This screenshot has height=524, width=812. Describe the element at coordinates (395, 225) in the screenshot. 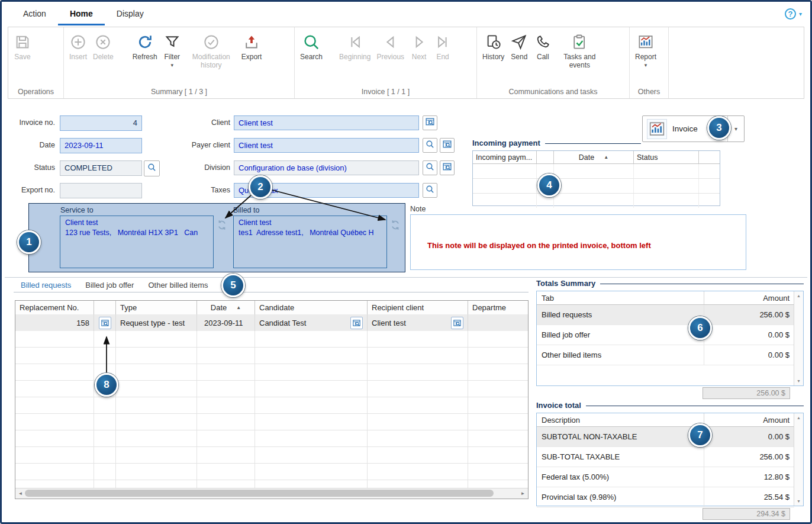

I see `billed-to-refresh-icon` at that location.